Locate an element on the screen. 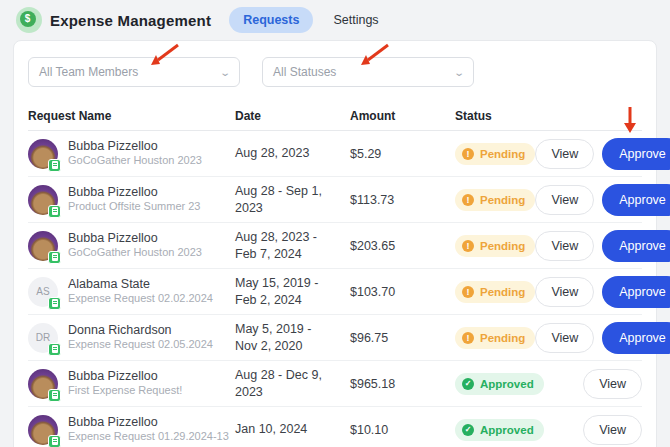 Image resolution: width=670 pixels, height=447 pixels. table-header: Request Name Date Amount Status is located at coordinates (335, 116).